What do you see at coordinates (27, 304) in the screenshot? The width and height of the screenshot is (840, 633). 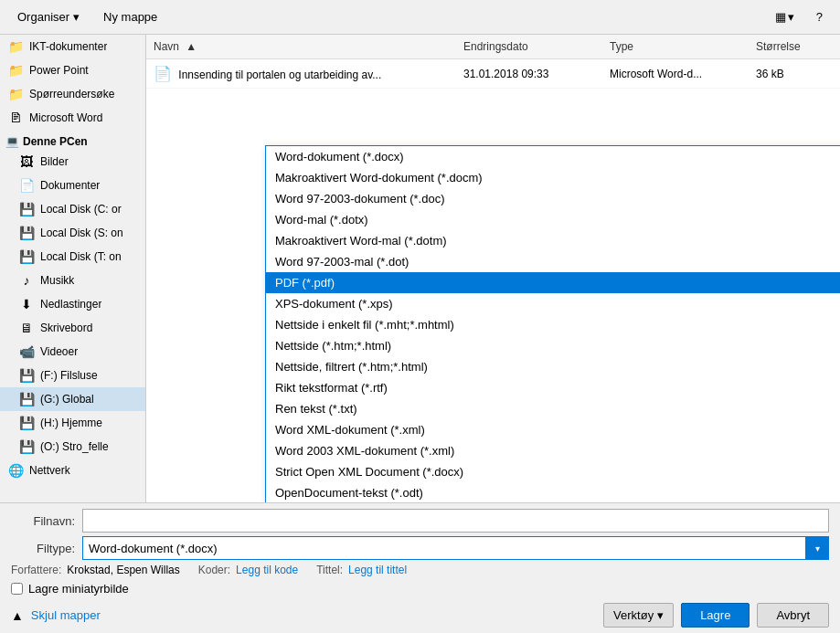 I see `nedlastinger-icon: ⬇` at bounding box center [27, 304].